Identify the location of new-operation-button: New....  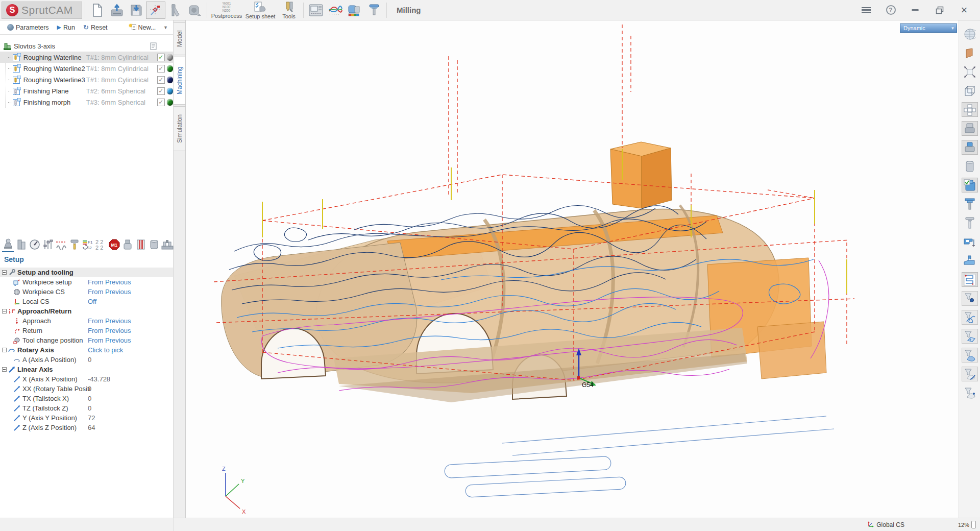
(143, 28).